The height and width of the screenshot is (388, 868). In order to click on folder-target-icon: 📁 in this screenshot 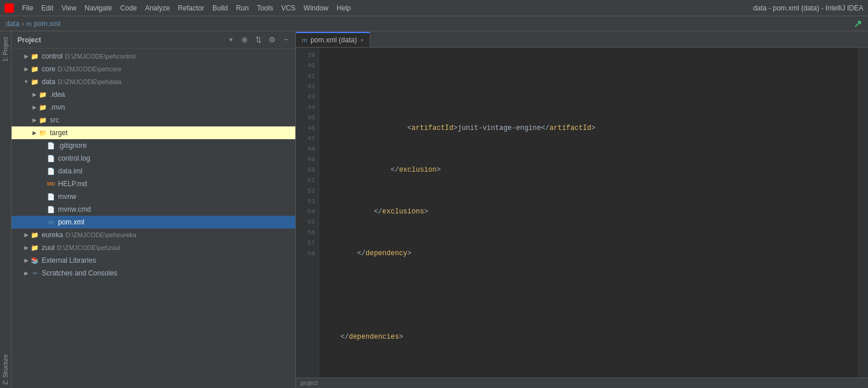, I will do `click(43, 133)`.